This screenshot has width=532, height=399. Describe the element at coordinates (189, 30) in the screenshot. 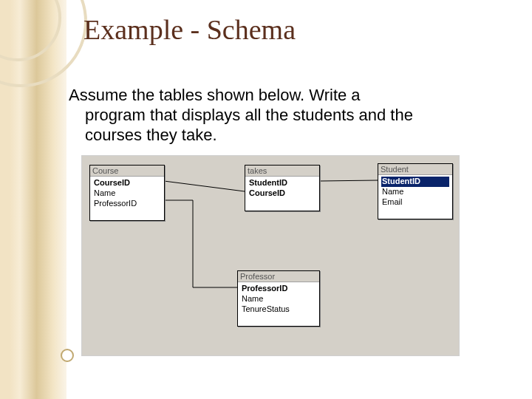

I see `slide-title: Example - Schema` at that location.